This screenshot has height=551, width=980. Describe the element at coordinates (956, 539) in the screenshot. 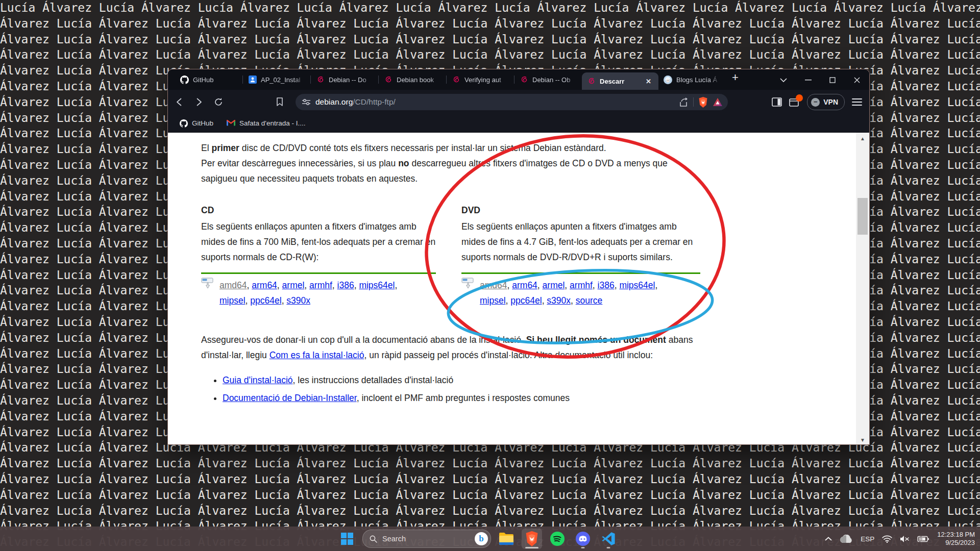

I see `clock: 12:23:18 PM 9/25/2023` at that location.